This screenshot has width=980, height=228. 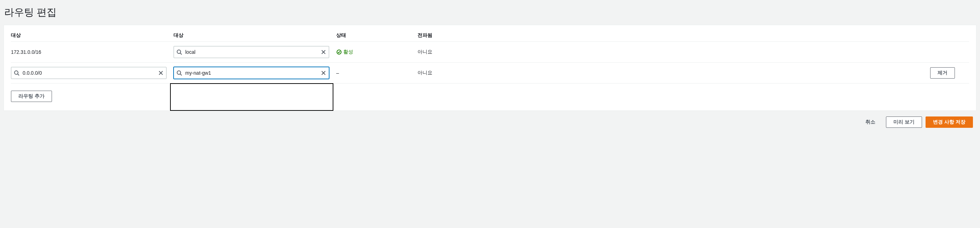 What do you see at coordinates (490, 119) in the screenshot?
I see `footer-actions: 취소 미리 보기 변경 사항 저장` at bounding box center [490, 119].